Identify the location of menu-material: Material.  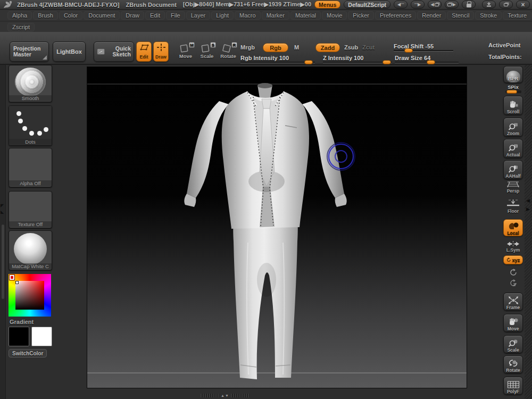
(305, 15).